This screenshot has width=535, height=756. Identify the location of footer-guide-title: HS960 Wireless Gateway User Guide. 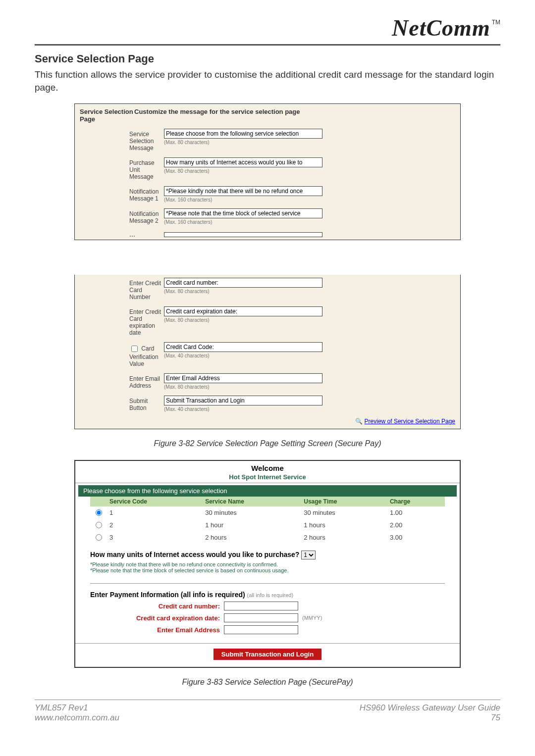
(430, 708).